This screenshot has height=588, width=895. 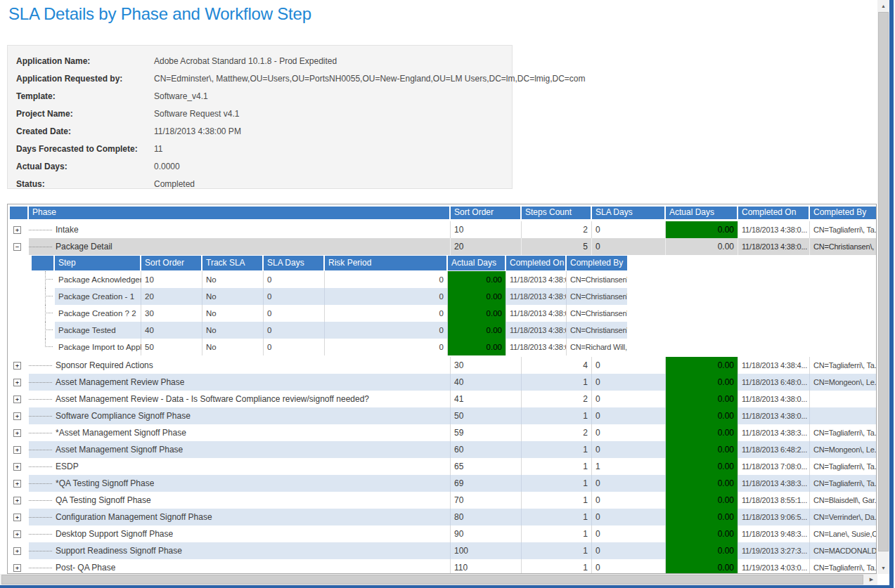 What do you see at coordinates (432, 580) in the screenshot?
I see `horizontal-scroll-thumb` at bounding box center [432, 580].